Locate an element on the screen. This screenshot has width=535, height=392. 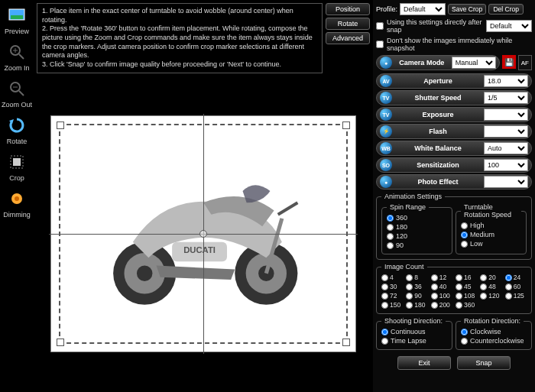
setting-select: 18.0 is located at coordinates (506, 81).